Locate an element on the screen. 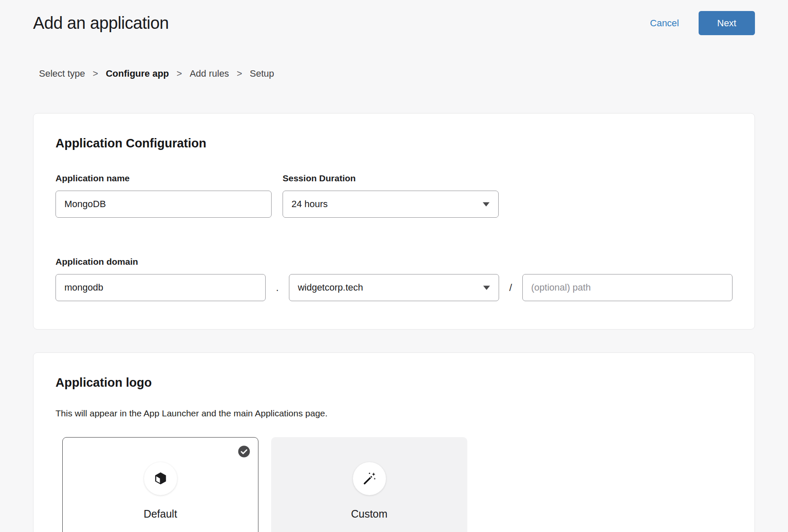 The image size is (788, 532). breadcrumb: Select type > Configure app > Add rules … is located at coordinates (394, 74).